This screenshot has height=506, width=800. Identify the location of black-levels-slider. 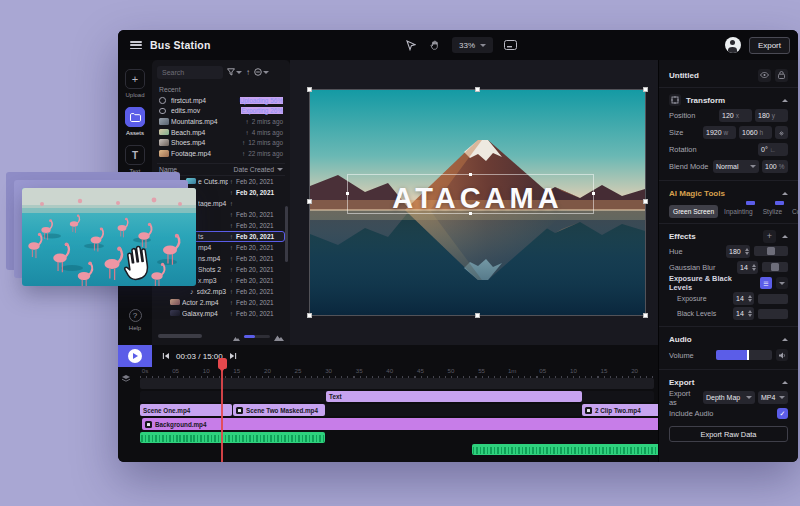
(773, 314).